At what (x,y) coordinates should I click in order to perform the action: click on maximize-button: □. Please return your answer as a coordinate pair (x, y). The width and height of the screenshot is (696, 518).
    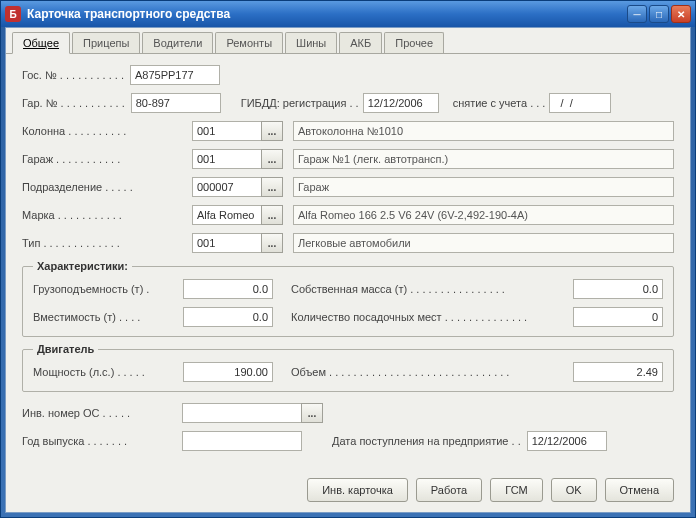
    Looking at the image, I should click on (659, 14).